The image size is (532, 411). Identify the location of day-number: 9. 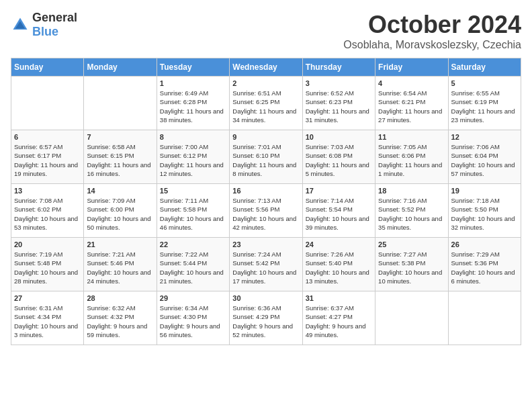
(266, 137).